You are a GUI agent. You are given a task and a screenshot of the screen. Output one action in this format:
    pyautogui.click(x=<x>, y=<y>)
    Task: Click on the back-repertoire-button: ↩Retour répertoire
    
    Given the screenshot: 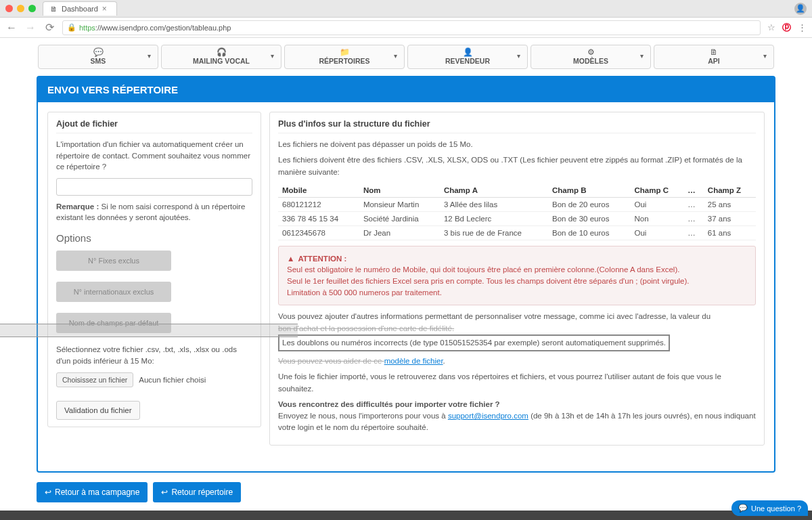 What is the action you would take?
    pyautogui.click(x=197, y=492)
    